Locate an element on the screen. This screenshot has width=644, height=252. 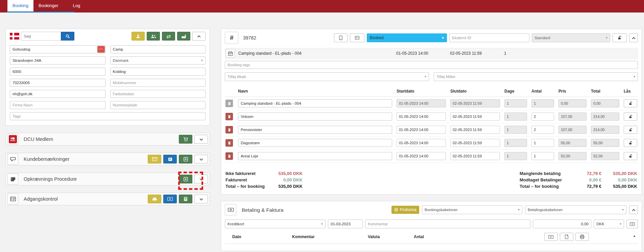
payment-collapse-button is located at coordinates (634, 210).